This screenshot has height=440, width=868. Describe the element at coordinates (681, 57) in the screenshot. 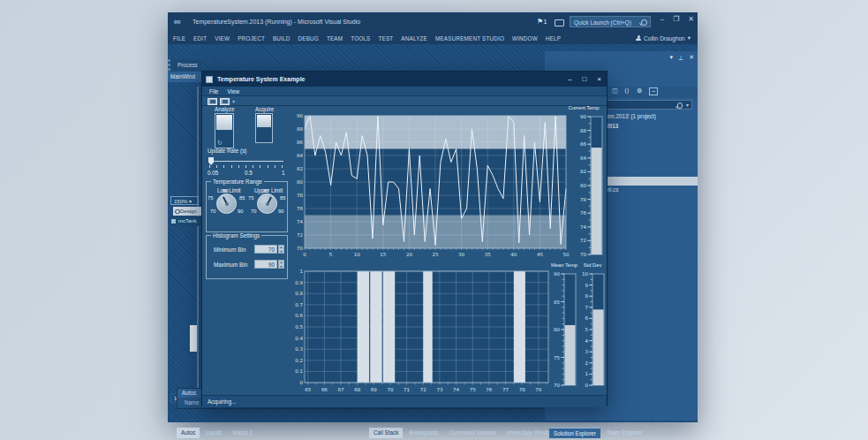

I see `pin-icon: ⊤` at that location.